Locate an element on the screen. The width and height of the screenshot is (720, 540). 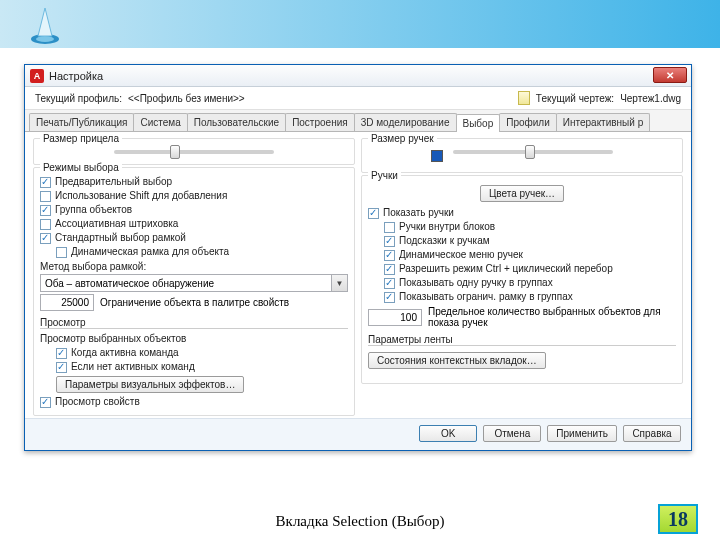
palette-limit-input: 25000 is located at coordinates (67, 302).